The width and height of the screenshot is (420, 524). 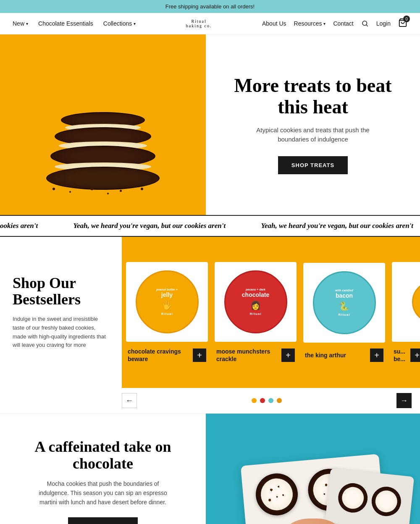 What do you see at coordinates (256, 302) in the screenshot?
I see `product-badge-2: pecans + dark chocolate 👩 Ritual` at bounding box center [256, 302].